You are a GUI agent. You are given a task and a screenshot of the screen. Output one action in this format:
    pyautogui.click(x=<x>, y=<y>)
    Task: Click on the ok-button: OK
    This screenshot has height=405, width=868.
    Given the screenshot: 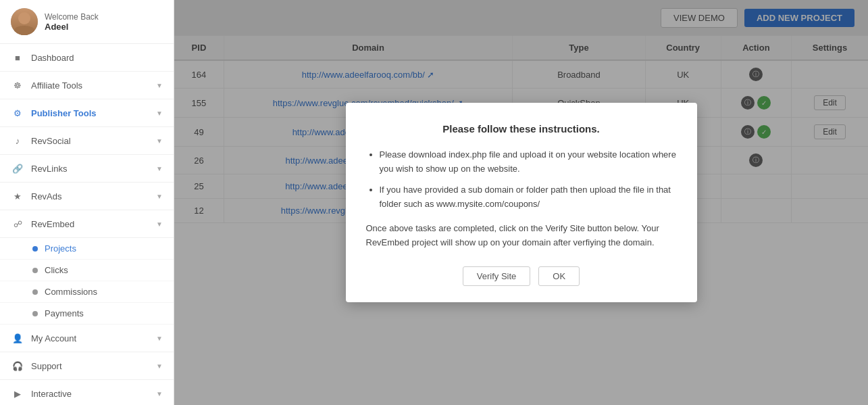 What is the action you would take?
    pyautogui.click(x=559, y=276)
    